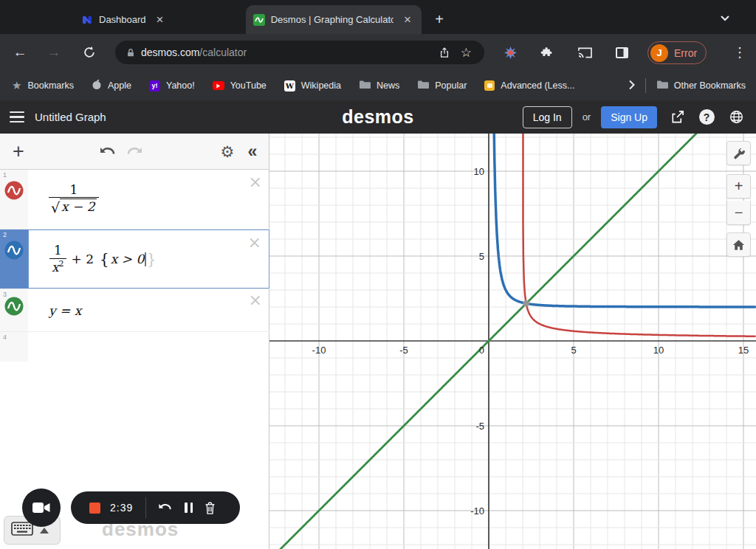 The height and width of the screenshot is (549, 756). Describe the element at coordinates (134, 199) in the screenshot. I see `expression-row-1: 1 1 √x − 2 ×` at that location.